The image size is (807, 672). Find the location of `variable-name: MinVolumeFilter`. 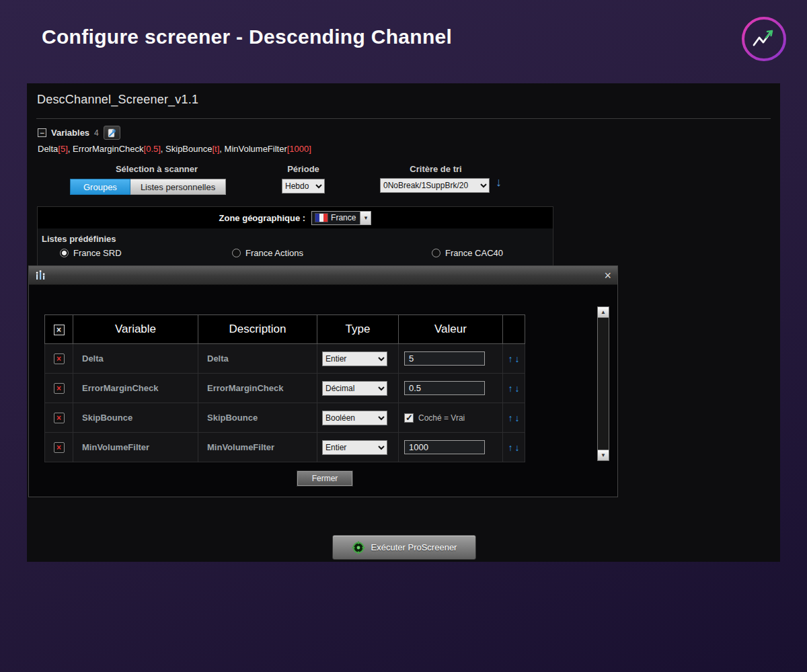

variable-name: MinVolumeFilter is located at coordinates (136, 448).